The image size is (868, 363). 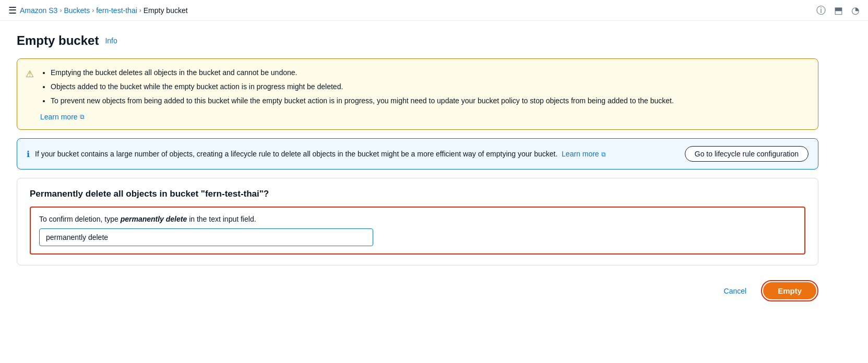 What do you see at coordinates (98, 10) in the screenshot?
I see `nav-left: ☰ Amazon S3 › Buckets › fern-test-thai ›…` at bounding box center [98, 10].